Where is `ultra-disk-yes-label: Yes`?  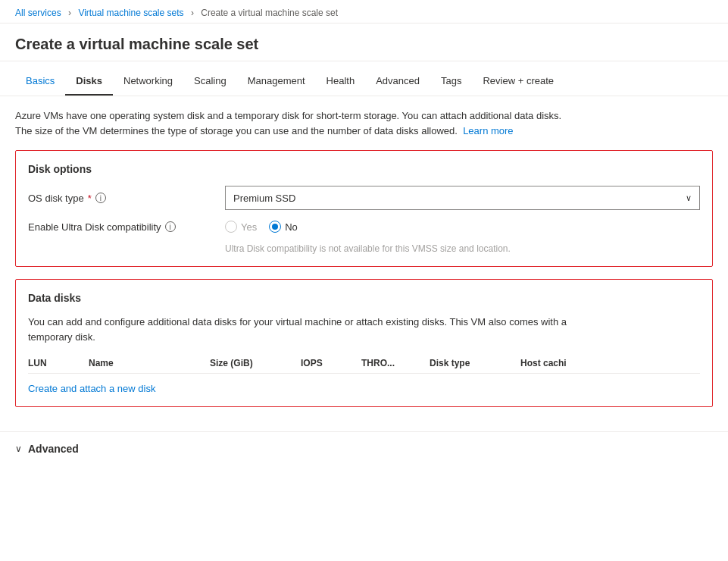
ultra-disk-yes-label: Yes is located at coordinates (248, 227).